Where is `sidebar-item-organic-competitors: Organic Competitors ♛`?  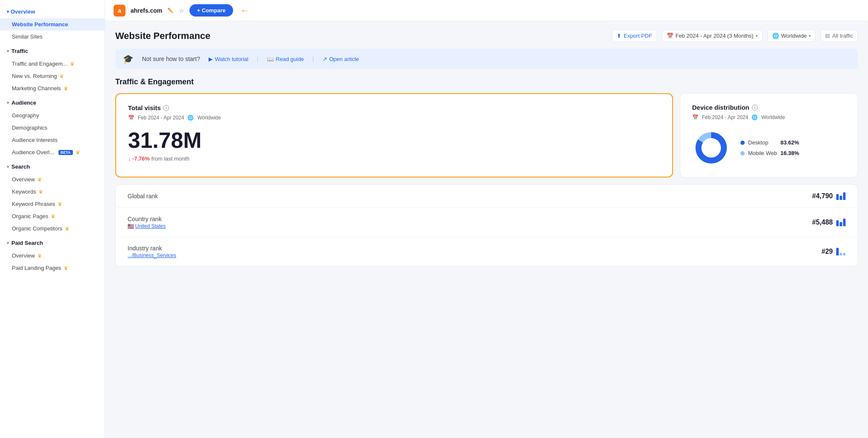 sidebar-item-organic-competitors: Organic Competitors ♛ is located at coordinates (53, 229).